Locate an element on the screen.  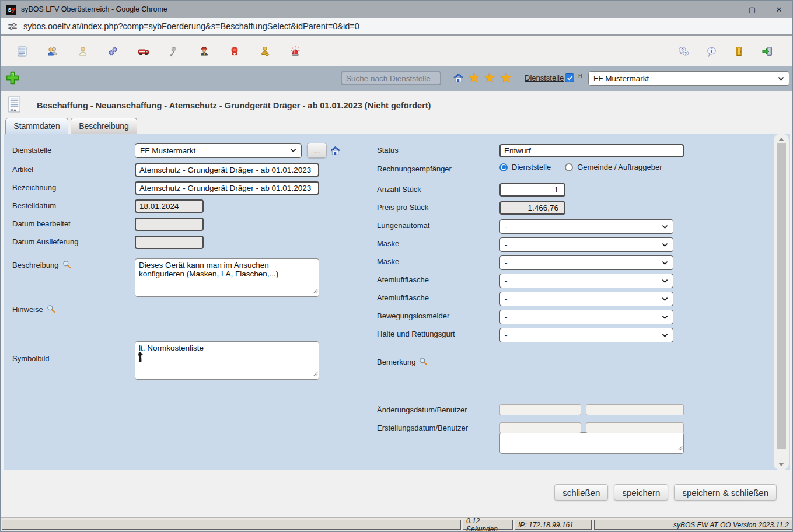
datum-bearbeitet-input is located at coordinates (169, 224).